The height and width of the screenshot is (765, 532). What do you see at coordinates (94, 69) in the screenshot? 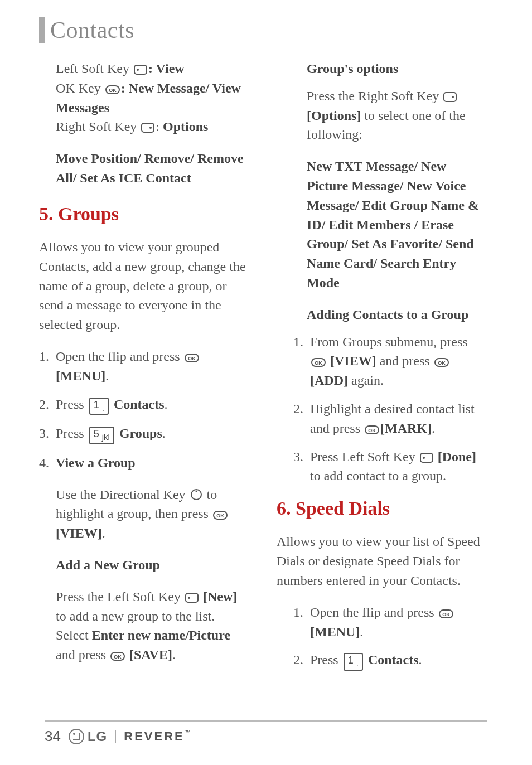
I see `text: Left Soft Key` at bounding box center [94, 69].